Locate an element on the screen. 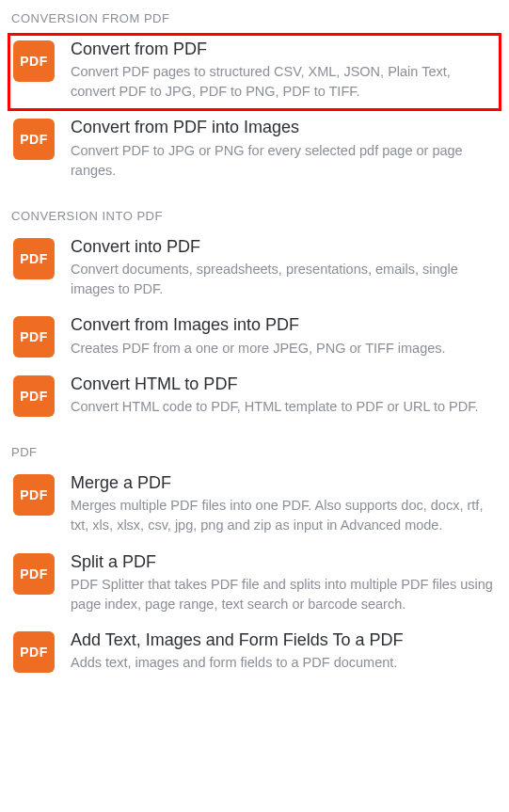 The height and width of the screenshot is (812, 509). list-item-split-pdf: PDFSplit a PDFPDF Splitter that takes PD… is located at coordinates (254, 585).